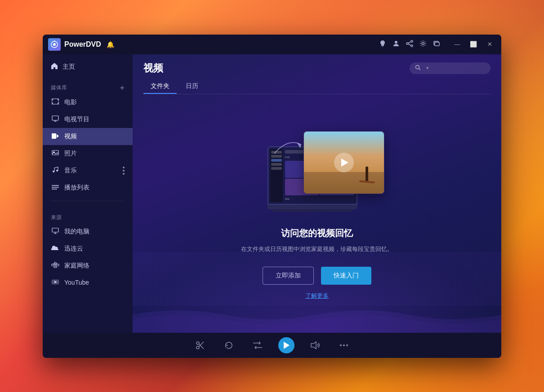 Image resolution: width=544 pixels, height=392 pixels. What do you see at coordinates (450, 68) in the screenshot?
I see `search-bar: ▾` at bounding box center [450, 68].